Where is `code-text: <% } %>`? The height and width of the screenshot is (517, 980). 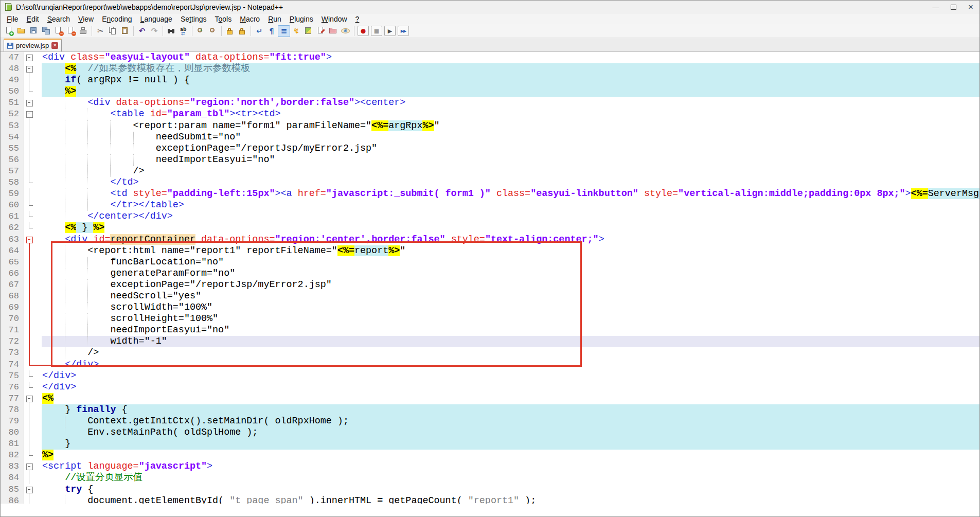
code-text: <% } %> is located at coordinates (510, 228).